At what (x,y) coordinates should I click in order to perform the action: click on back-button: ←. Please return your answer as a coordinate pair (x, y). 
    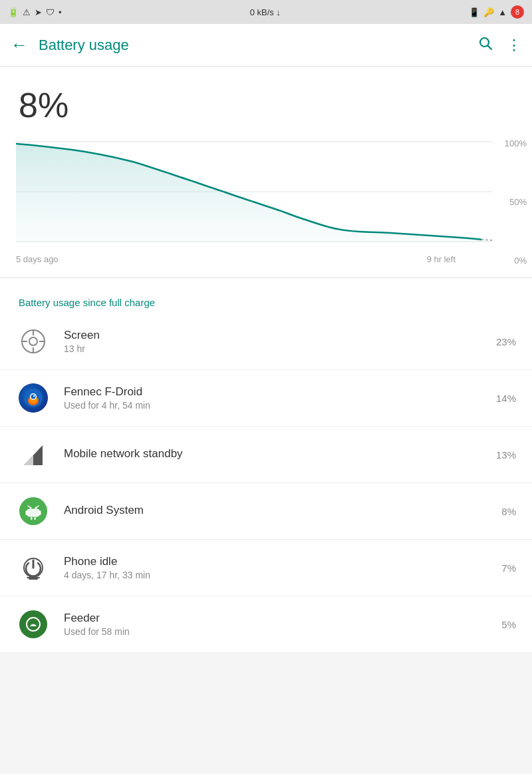
    Looking at the image, I should click on (19, 45).